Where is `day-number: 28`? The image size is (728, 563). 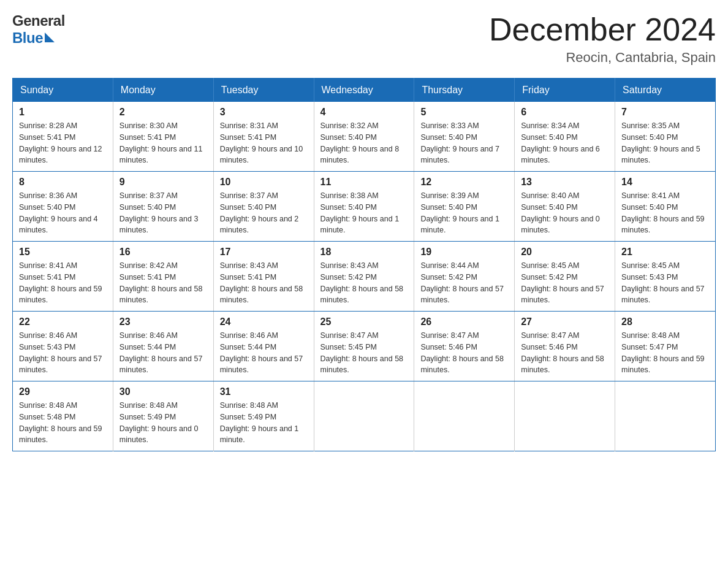 day-number: 28 is located at coordinates (665, 322).